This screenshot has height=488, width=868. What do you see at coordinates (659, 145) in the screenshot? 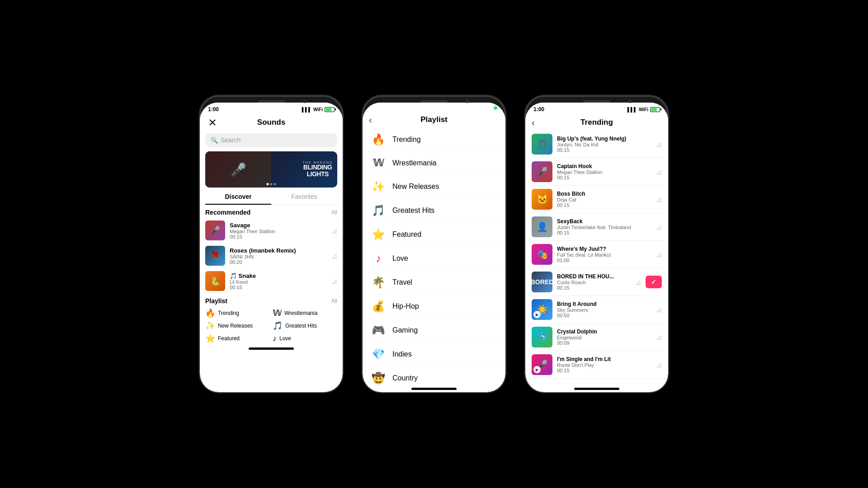
I see `bookmark-bigups: ⊿` at bounding box center [659, 145].